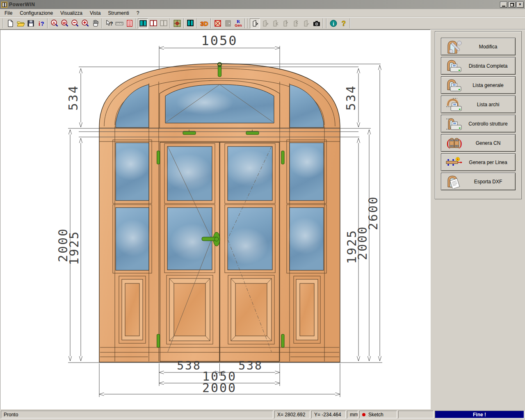 The height and width of the screenshot is (420, 525). Describe the element at coordinates (478, 143) in the screenshot. I see `genera-cn-button: () Genera CN` at that location.